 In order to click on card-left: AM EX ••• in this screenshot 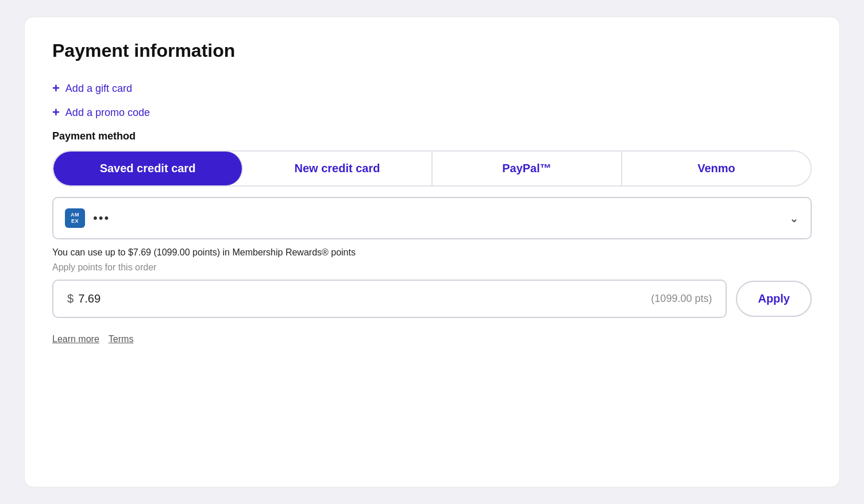, I will do `click(87, 218)`.